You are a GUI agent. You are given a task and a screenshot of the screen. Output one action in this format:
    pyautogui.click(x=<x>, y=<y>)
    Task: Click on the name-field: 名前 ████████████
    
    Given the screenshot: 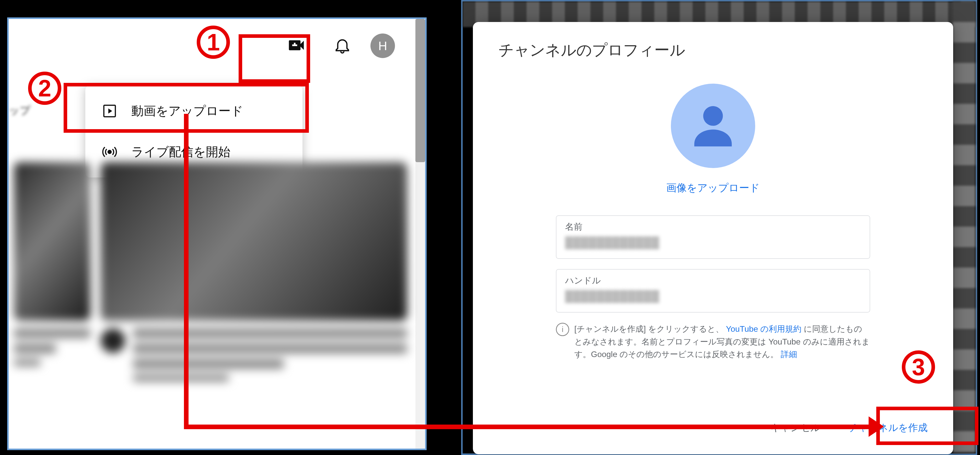 What is the action you would take?
    pyautogui.click(x=713, y=237)
    